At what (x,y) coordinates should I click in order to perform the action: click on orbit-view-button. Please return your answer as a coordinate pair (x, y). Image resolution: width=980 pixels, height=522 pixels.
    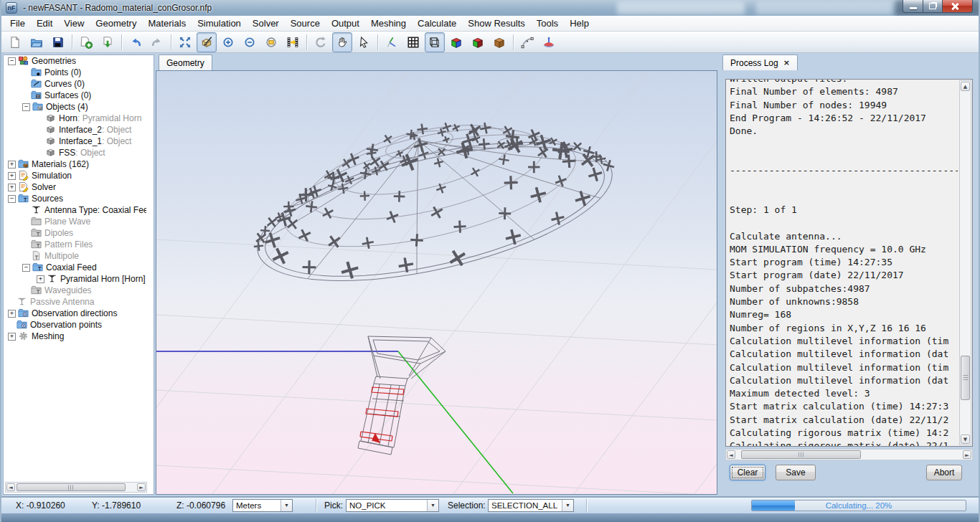
    Looking at the image, I should click on (207, 42).